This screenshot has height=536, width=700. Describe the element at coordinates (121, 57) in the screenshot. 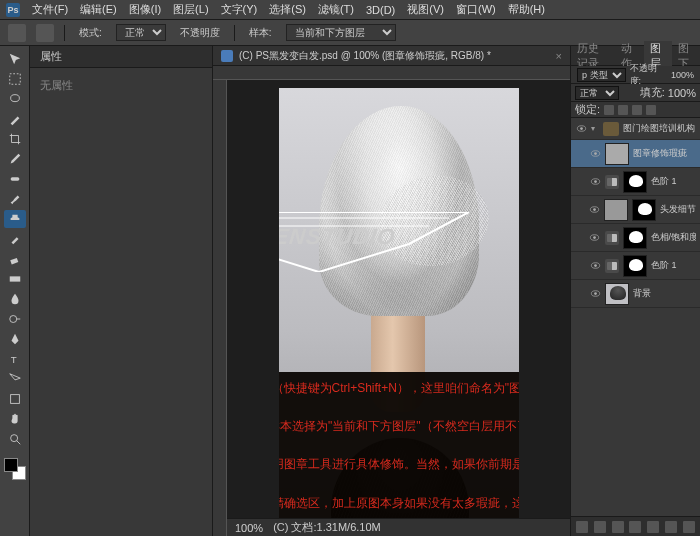

I see `properties-tab: 属性` at that location.